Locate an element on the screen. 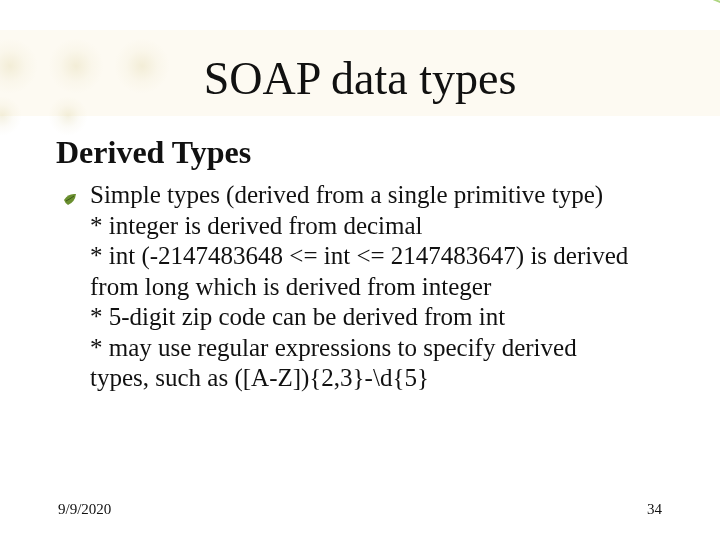  footer-date: 9/9/2020 is located at coordinates (84, 510).